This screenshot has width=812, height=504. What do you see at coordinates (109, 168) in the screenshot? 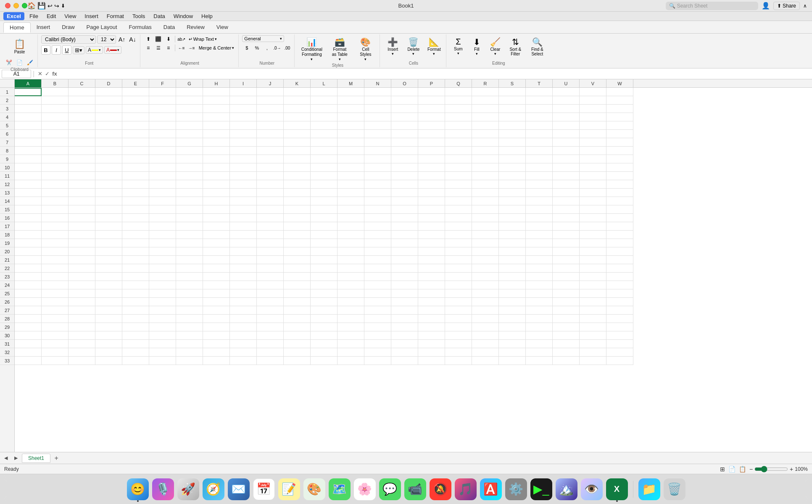
I see `cell-D10` at bounding box center [109, 168].